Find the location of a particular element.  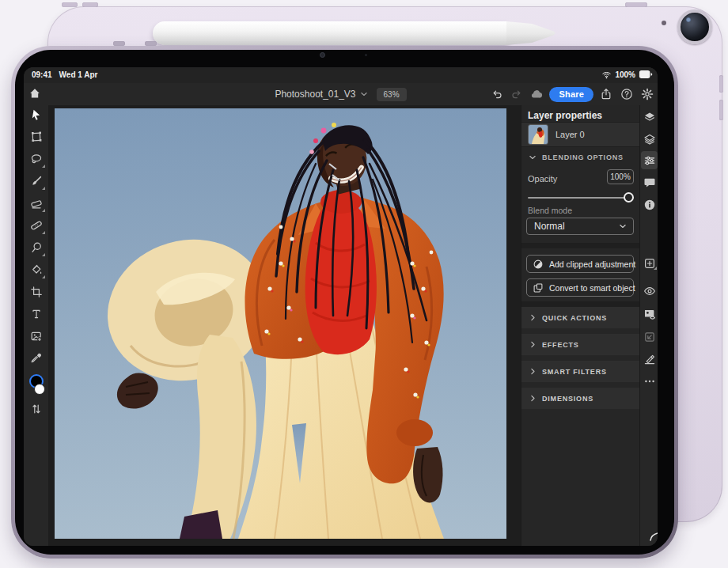

crop-icon is located at coordinates (36, 293).